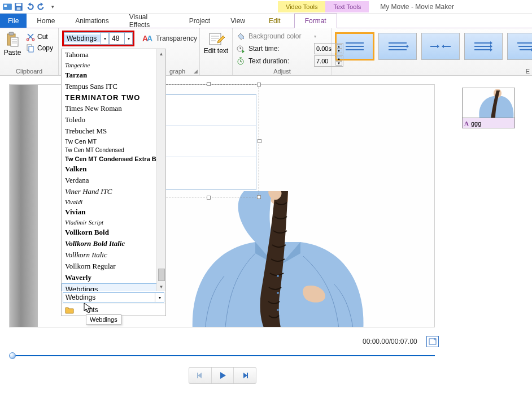 The width and height of the screenshot is (532, 393). What do you see at coordinates (259, 197) in the screenshot?
I see `resize-handle-br` at bounding box center [259, 197].